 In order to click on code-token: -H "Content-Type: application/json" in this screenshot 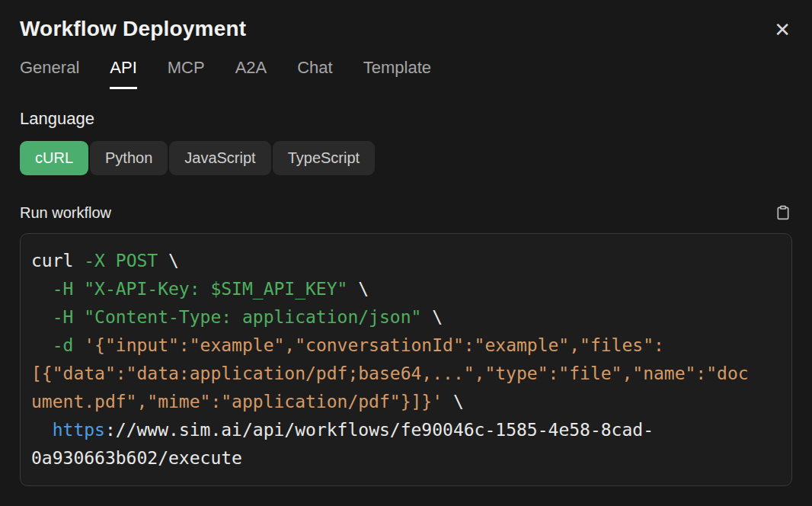, I will do `click(226, 317)`.